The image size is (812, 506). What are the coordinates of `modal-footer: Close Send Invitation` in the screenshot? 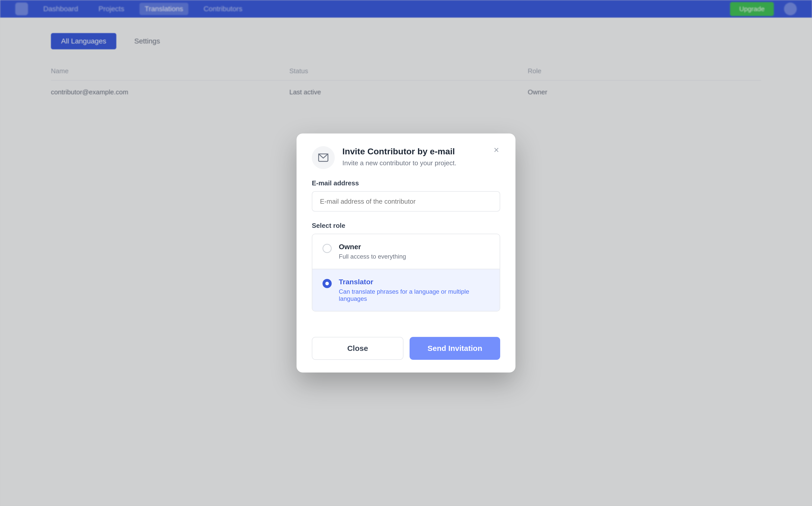 It's located at (406, 355).